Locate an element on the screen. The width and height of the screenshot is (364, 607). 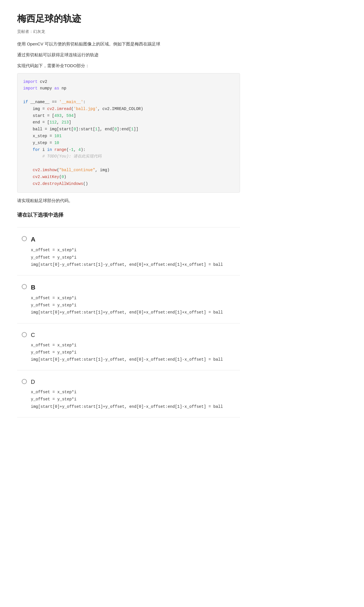
option-d-letter: D is located at coordinates (133, 382).